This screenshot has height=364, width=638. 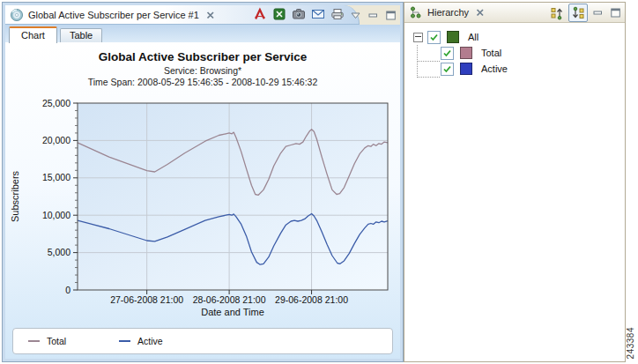 What do you see at coordinates (17, 15) in the screenshot?
I see `report-disc-icon` at bounding box center [17, 15].